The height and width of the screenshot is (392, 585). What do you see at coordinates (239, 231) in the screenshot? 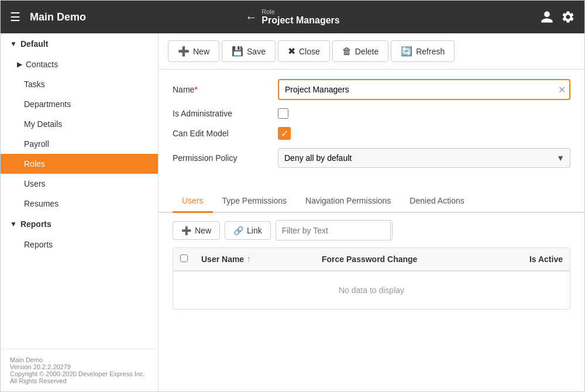
I see `link-icon: 🔗` at bounding box center [239, 231].